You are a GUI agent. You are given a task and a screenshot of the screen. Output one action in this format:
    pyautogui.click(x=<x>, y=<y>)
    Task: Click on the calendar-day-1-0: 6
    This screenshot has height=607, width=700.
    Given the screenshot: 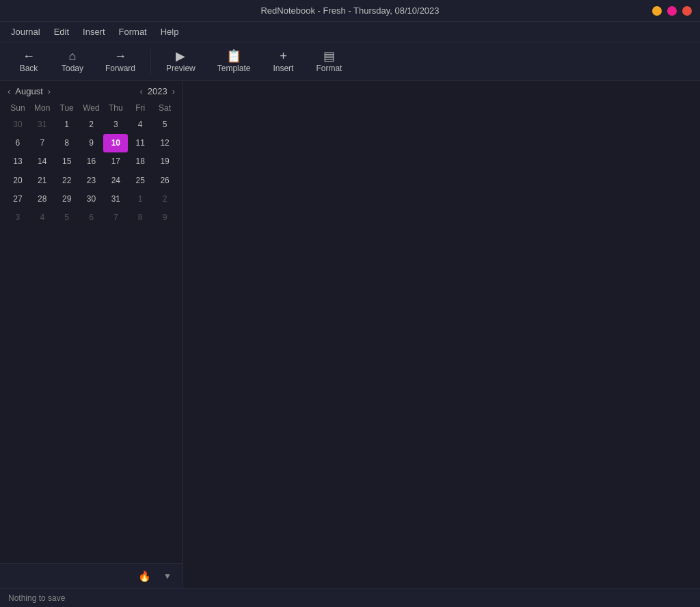 What is the action you would take?
    pyautogui.click(x=18, y=144)
    